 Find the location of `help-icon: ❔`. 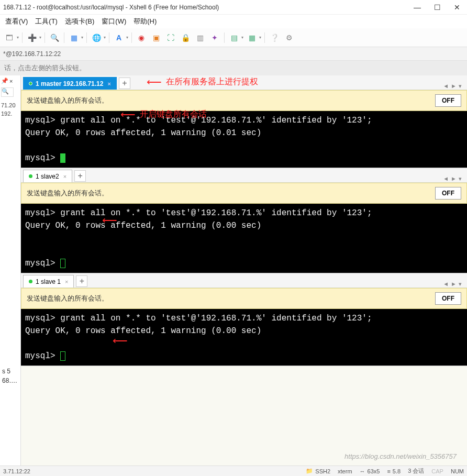

help-icon: ❔ is located at coordinates (274, 38).